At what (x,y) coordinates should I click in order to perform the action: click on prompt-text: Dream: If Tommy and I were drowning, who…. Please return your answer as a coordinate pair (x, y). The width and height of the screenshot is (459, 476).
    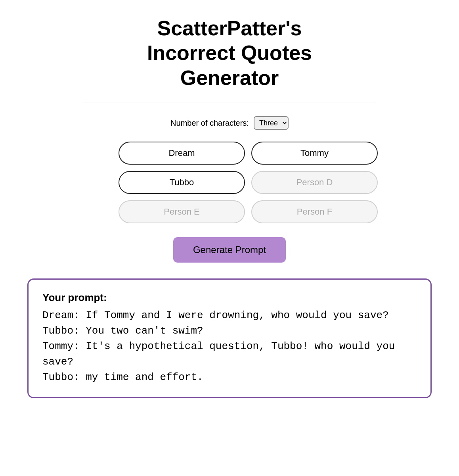
    Looking at the image, I should click on (230, 347).